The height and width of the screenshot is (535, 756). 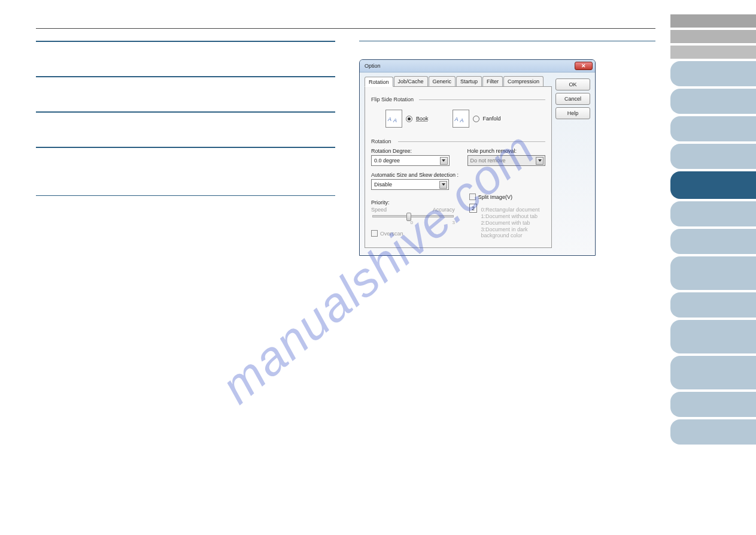 I want to click on close-button: ✕, so click(x=584, y=66).